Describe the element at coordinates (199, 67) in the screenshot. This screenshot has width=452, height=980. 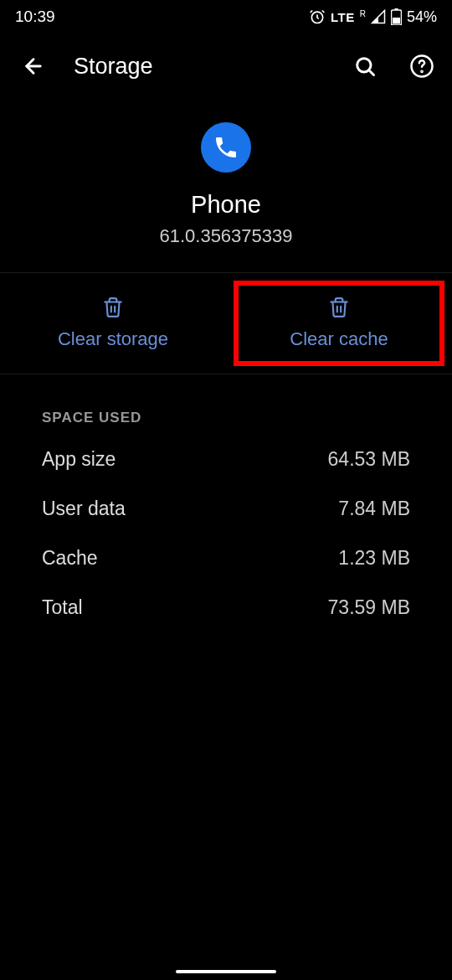
I see `page-title: Storage` at that location.